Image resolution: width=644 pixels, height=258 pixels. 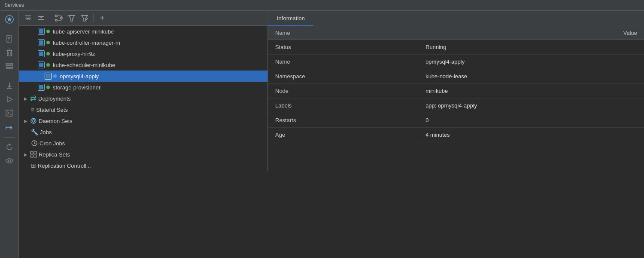 What do you see at coordinates (72, 18) in the screenshot?
I see `filter-button` at bounding box center [72, 18].